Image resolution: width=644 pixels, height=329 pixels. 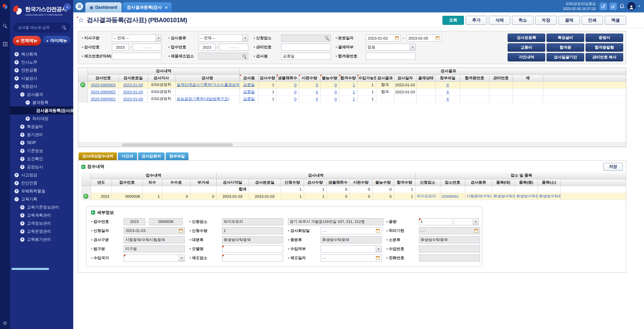 I want to click on toolbar-button: 인쇄, so click(x=592, y=20).